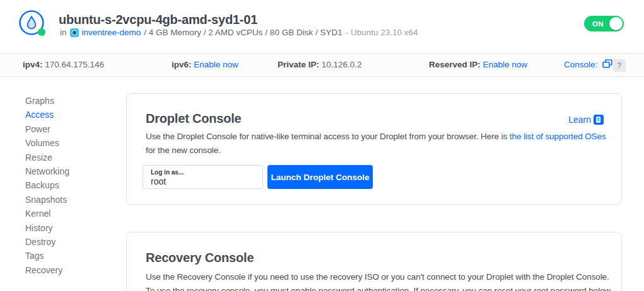 The width and height of the screenshot is (644, 291). What do you see at coordinates (599, 120) in the screenshot?
I see `learn-doc-icon` at bounding box center [599, 120].